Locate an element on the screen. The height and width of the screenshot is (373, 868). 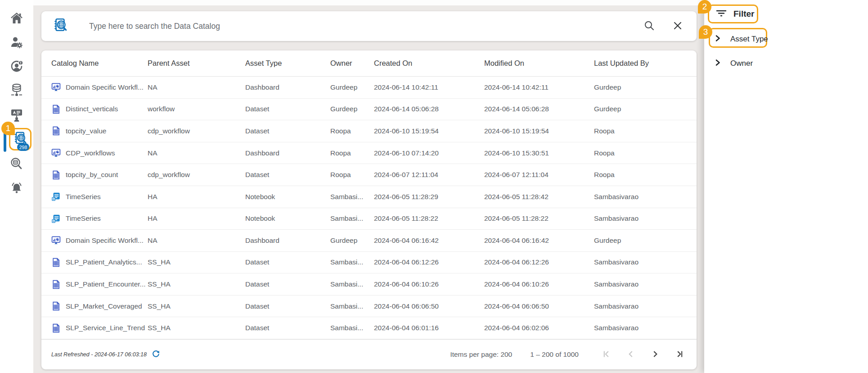
last-page-button is located at coordinates (679, 355).